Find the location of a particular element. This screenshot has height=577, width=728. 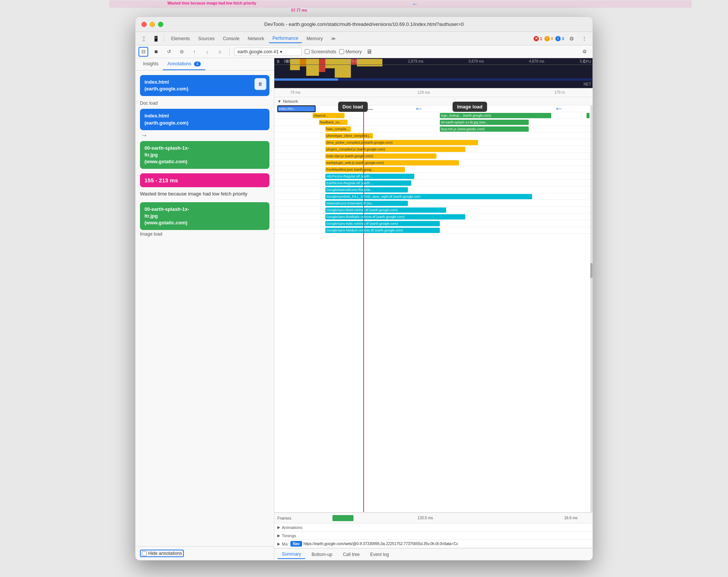

frames-time: 133.5 ms is located at coordinates (426, 518).